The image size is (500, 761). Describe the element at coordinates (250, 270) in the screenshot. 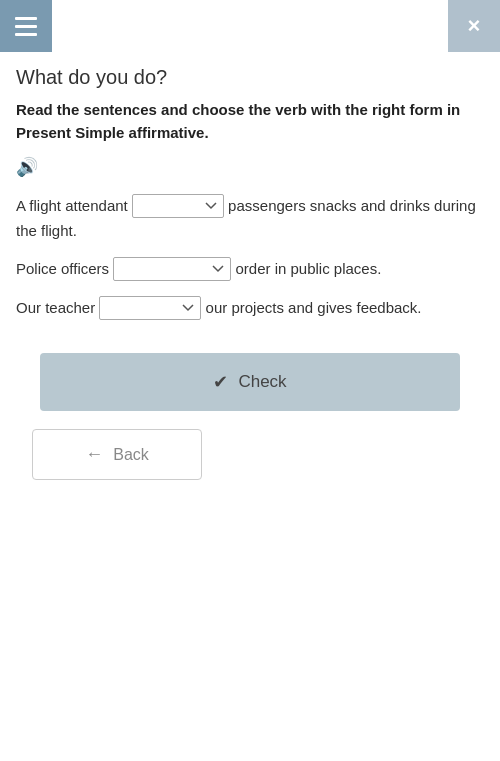

I see `sentence-row-2: Police officers maintain maintains is ma…` at that location.